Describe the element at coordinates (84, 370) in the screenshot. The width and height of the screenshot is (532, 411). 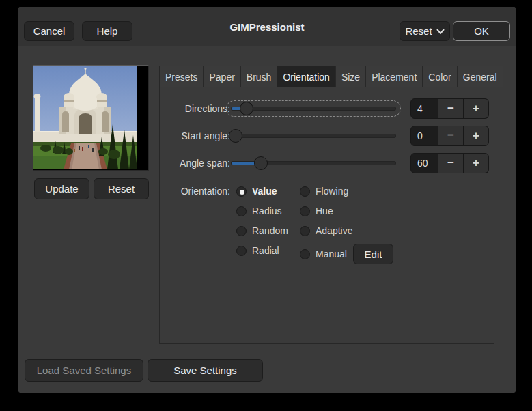
I see `load-saved-settings-button: Load Saved Settings` at that location.